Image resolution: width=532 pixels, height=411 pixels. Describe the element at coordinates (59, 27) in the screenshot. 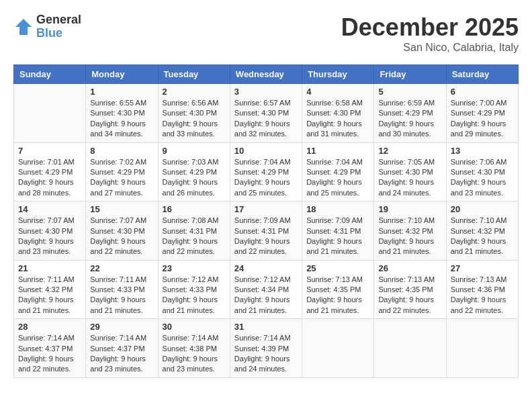

I see `logo-text: General Blue` at that location.